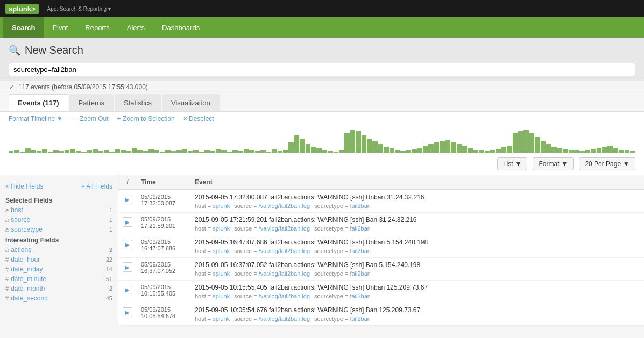 This screenshot has height=338, width=644. What do you see at coordinates (59, 210) in the screenshot?
I see `field-host: a host 1` at bounding box center [59, 210].